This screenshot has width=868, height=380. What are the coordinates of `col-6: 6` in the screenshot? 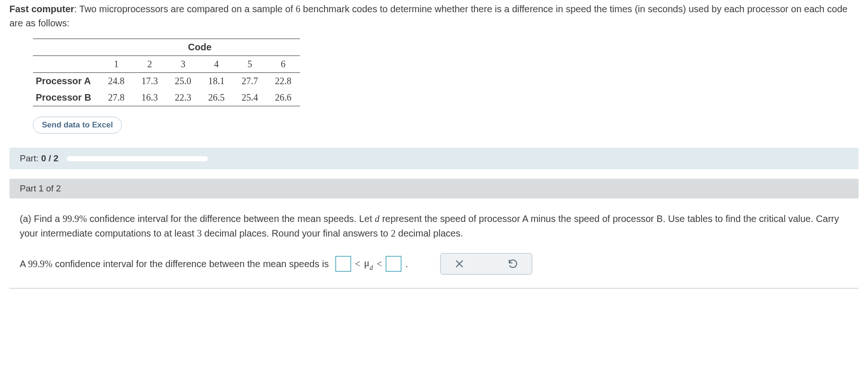 It's located at (283, 64).